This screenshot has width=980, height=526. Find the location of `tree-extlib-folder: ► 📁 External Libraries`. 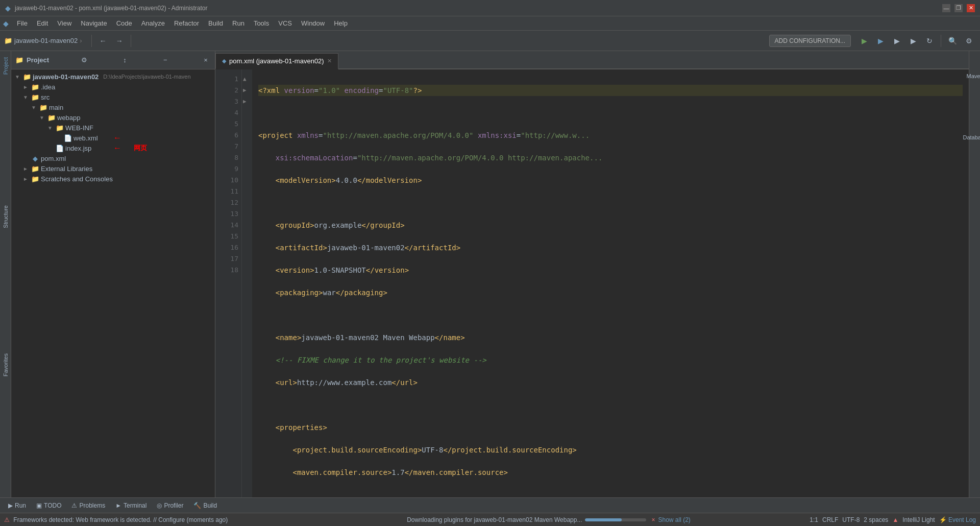

tree-extlib-folder: ► 📁 External Libraries is located at coordinates (113, 169).